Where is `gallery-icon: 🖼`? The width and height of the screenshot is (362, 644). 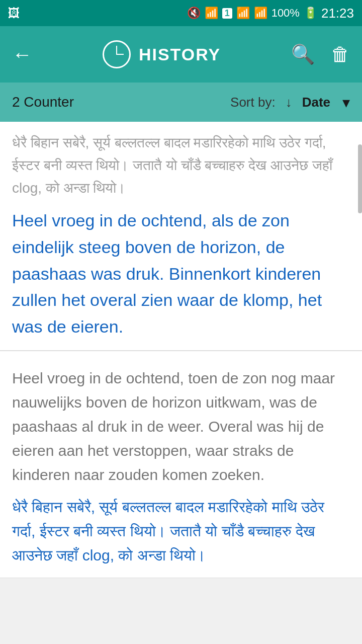 gallery-icon: 🖼 is located at coordinates (14, 13).